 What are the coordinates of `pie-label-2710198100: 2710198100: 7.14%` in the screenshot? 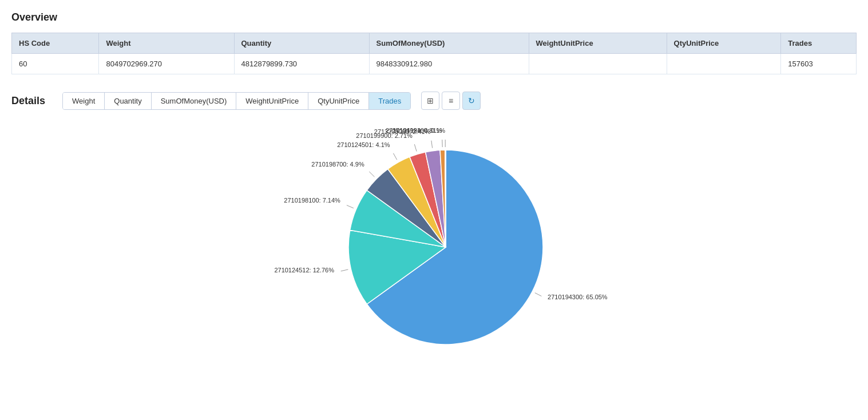 It's located at (312, 200).